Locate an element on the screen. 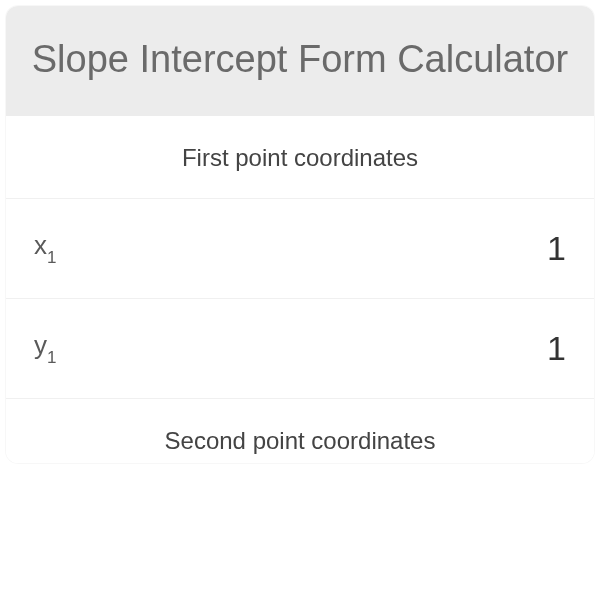  label-y1-base: y is located at coordinates (40, 345).